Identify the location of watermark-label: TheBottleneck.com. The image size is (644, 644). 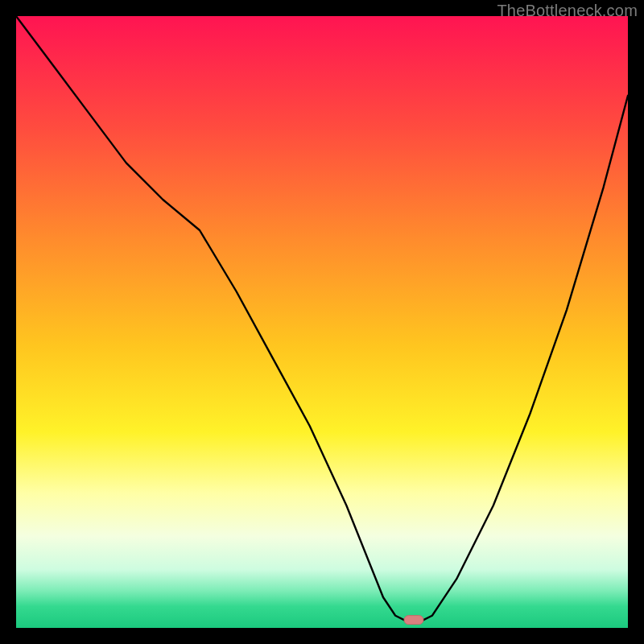
(567, 11).